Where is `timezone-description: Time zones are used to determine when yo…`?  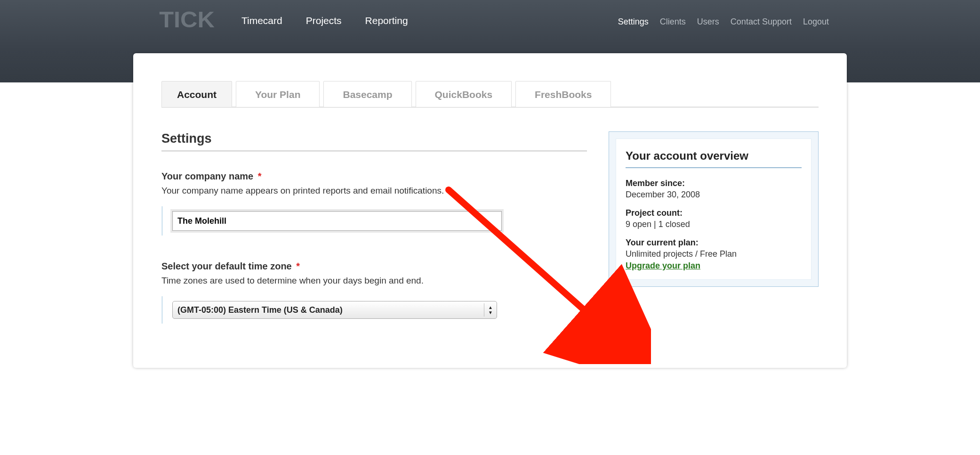 timezone-description: Time zones are used to determine when yo… is located at coordinates (374, 281).